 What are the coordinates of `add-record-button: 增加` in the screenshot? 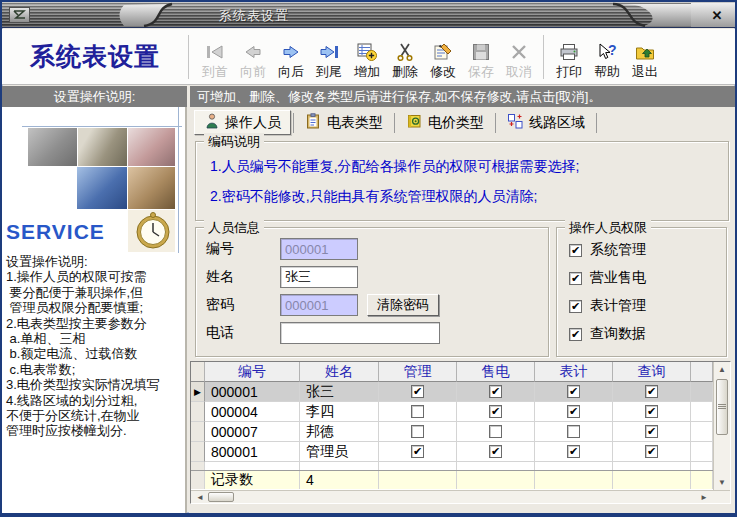 It's located at (367, 57).